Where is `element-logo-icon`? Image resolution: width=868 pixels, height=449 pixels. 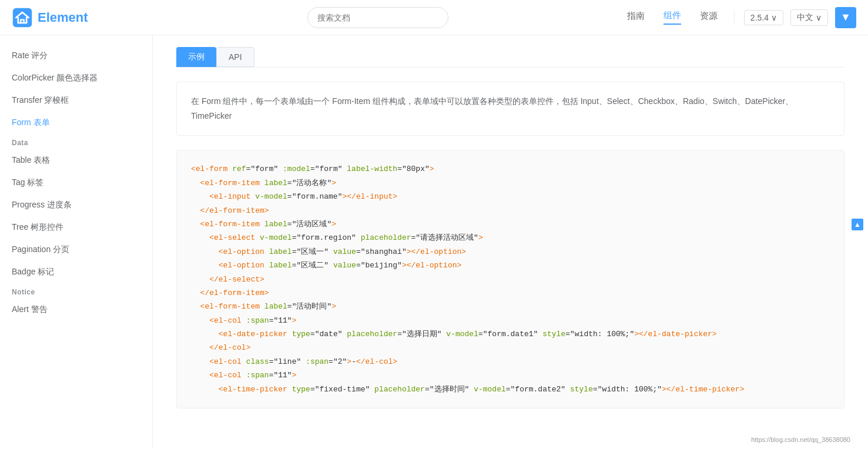
element-logo-icon is located at coordinates (22, 18).